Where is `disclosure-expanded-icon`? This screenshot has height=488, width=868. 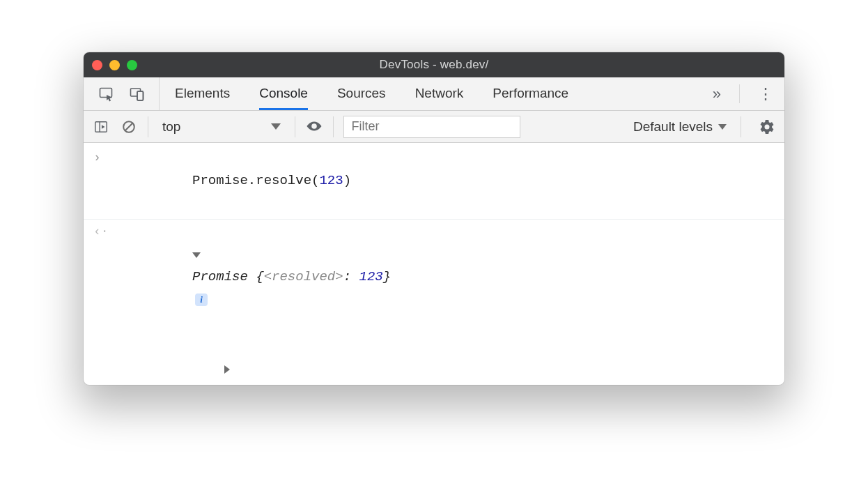 disclosure-expanded-icon is located at coordinates (196, 255).